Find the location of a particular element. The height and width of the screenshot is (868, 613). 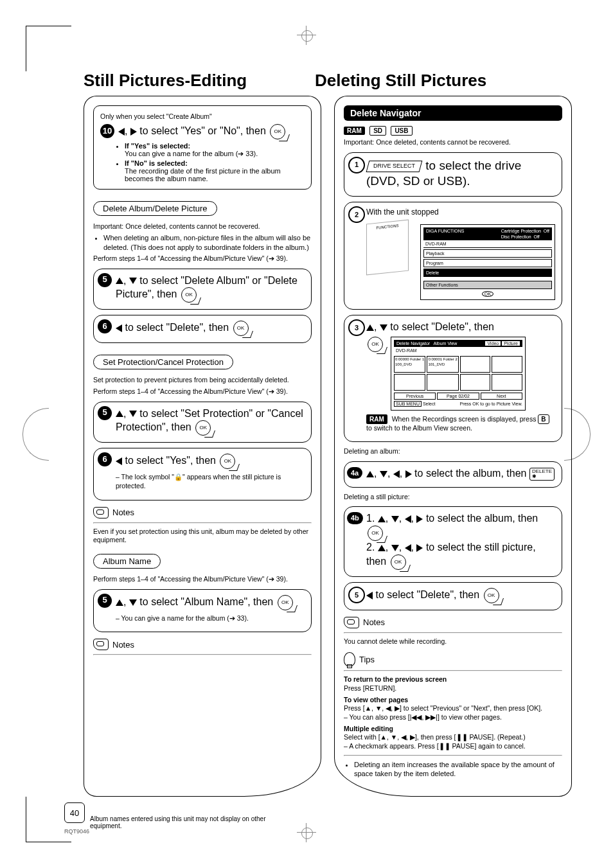

b-key: B is located at coordinates (544, 419).